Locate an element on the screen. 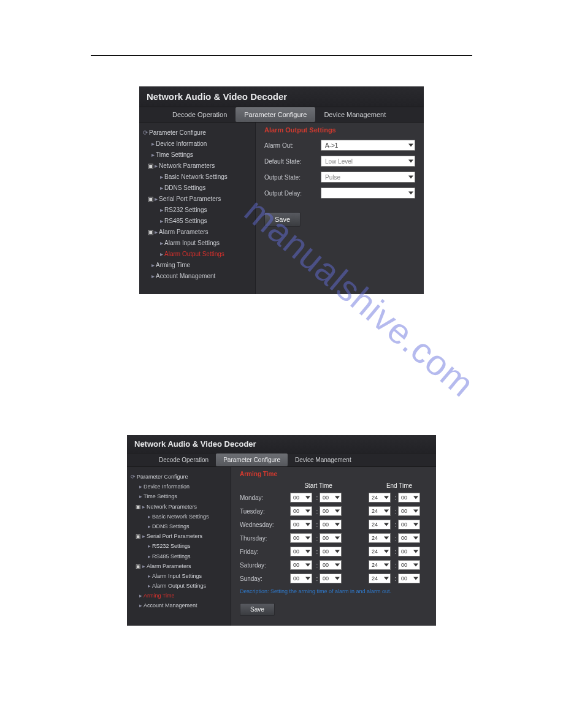 This screenshot has width=563, height=728. output-state-select: Pulse is located at coordinates (368, 177).